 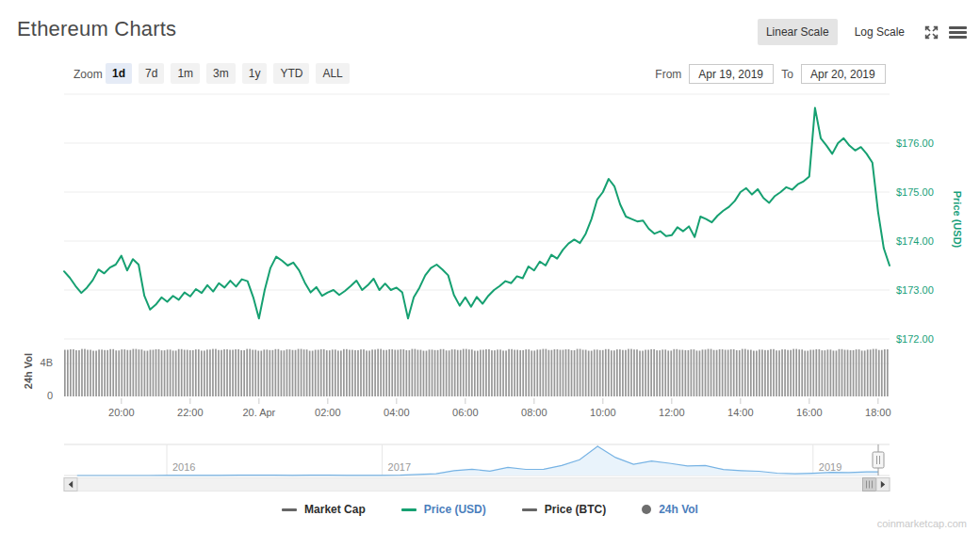 I want to click on zoom-button-group: 1d7d1m3m1yYTDALL, so click(x=228, y=73).